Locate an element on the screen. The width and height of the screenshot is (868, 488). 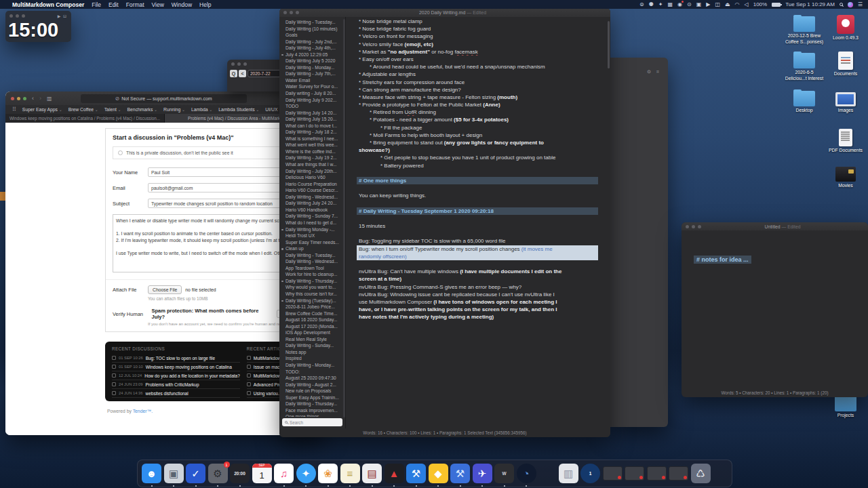
sidebar-document-item: Delicious Hario V60 is located at coordinates (312, 178).